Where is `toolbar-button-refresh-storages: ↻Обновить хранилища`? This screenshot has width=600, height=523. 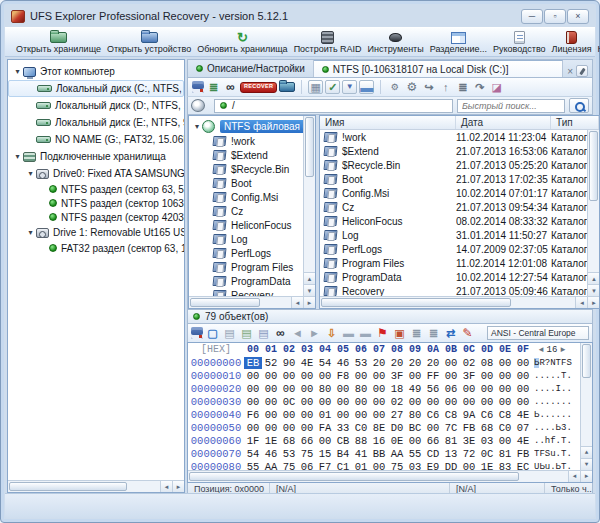 toolbar-button-refresh-storages: ↻Обновить хранилища is located at coordinates (242, 42).